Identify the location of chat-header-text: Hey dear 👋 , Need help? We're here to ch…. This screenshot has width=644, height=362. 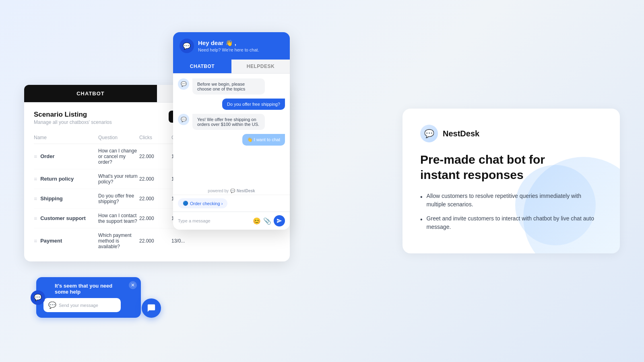
(229, 46).